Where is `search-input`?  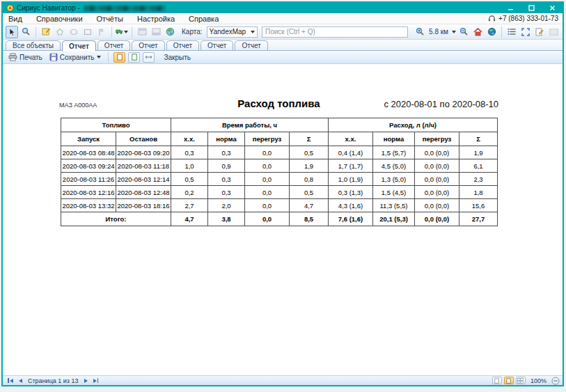 search-input is located at coordinates (335, 32).